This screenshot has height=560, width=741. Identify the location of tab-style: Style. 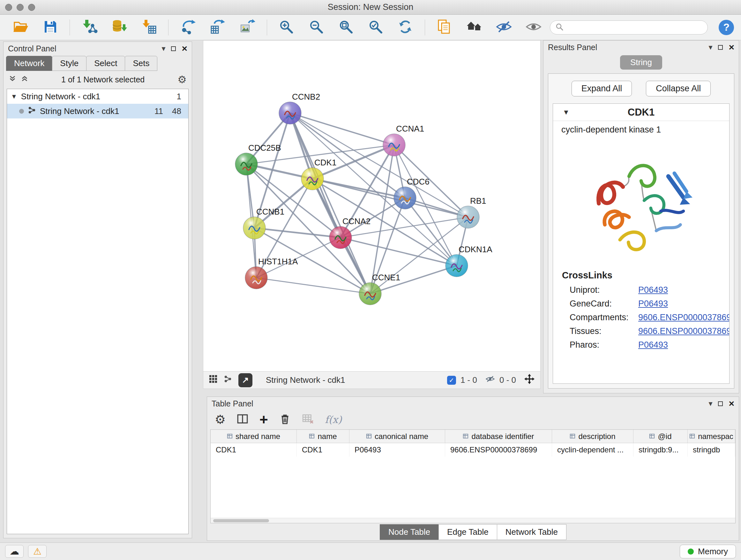
(69, 63).